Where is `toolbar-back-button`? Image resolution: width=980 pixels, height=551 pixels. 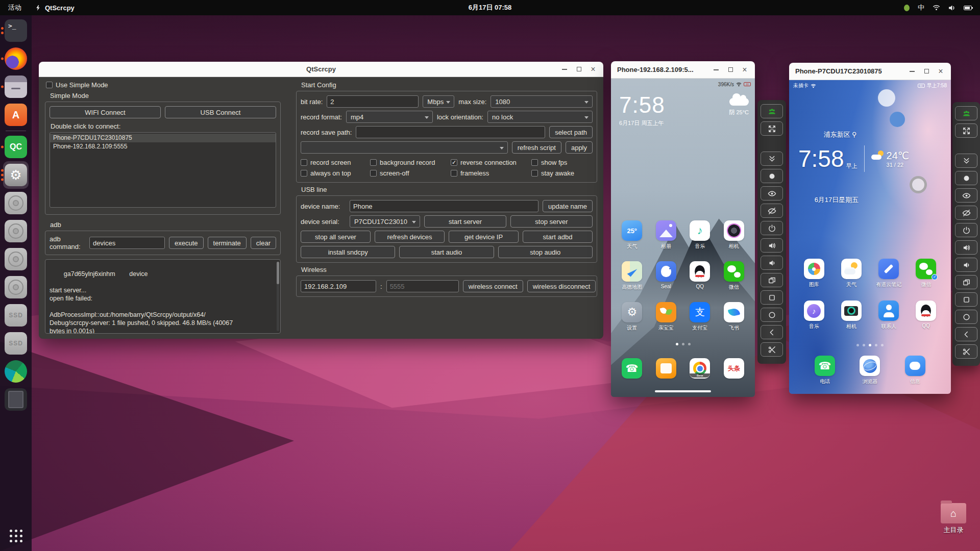 toolbar-back-button is located at coordinates (772, 332).